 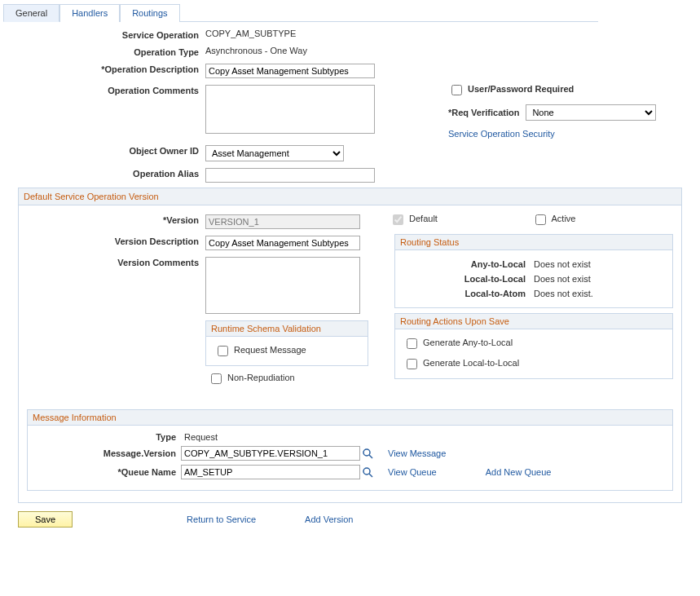 I want to click on tab-general: General, so click(x=31, y=13).